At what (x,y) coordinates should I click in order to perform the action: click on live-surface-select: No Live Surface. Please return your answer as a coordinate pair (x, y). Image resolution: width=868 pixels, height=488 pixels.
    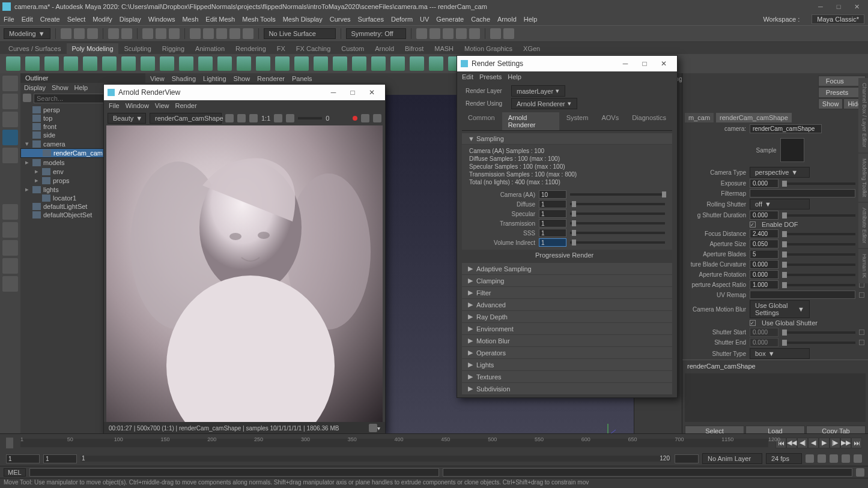
    Looking at the image, I should click on (300, 34).